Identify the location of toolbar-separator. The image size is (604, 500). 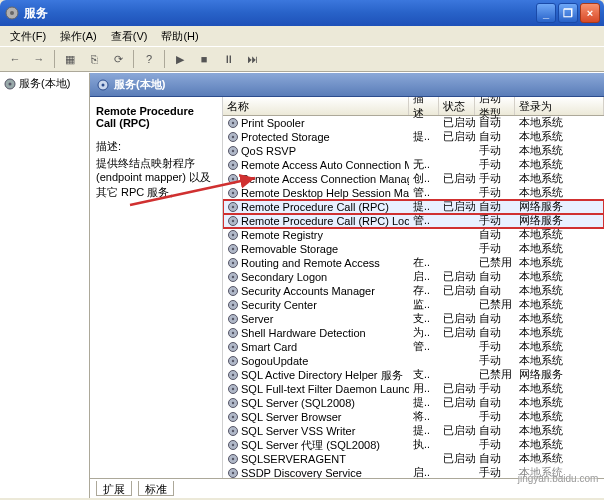
(164, 59).